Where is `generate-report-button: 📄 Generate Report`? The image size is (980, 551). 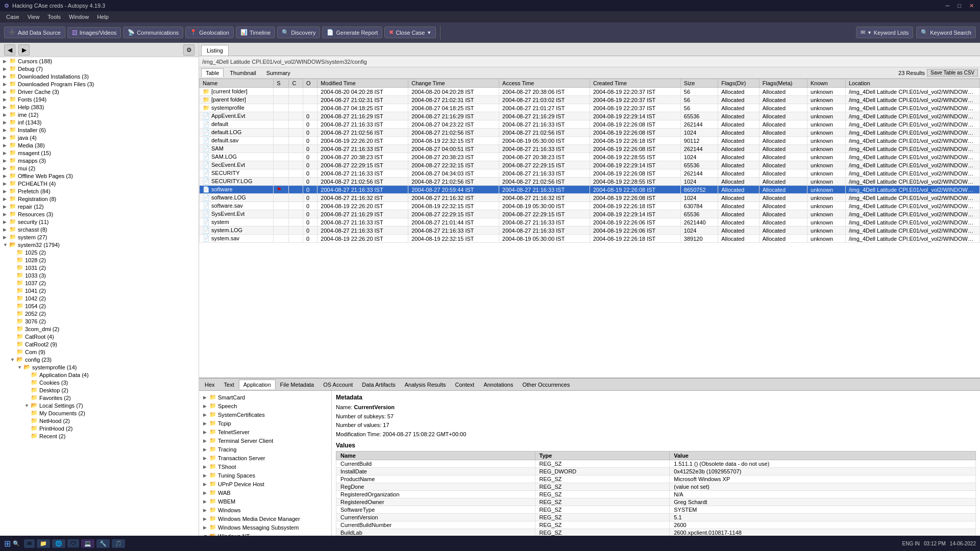
generate-report-button: 📄 Generate Report is located at coordinates (352, 33).